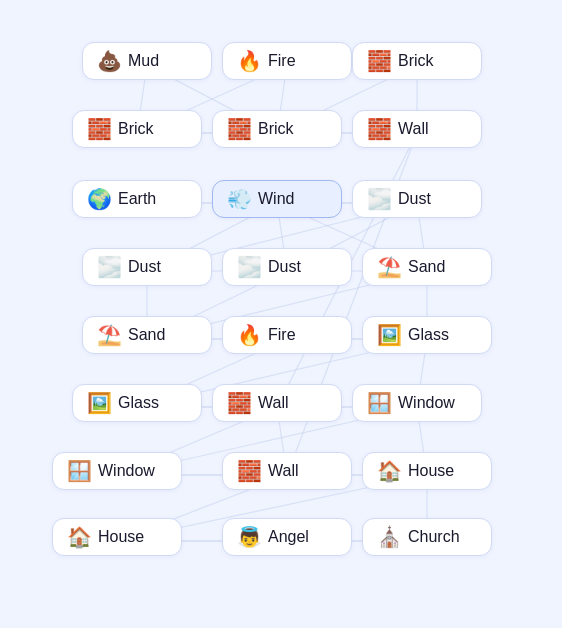 The height and width of the screenshot is (628, 562). What do you see at coordinates (137, 403) in the screenshot?
I see `node-glass2: 🖼️Glass` at bounding box center [137, 403].